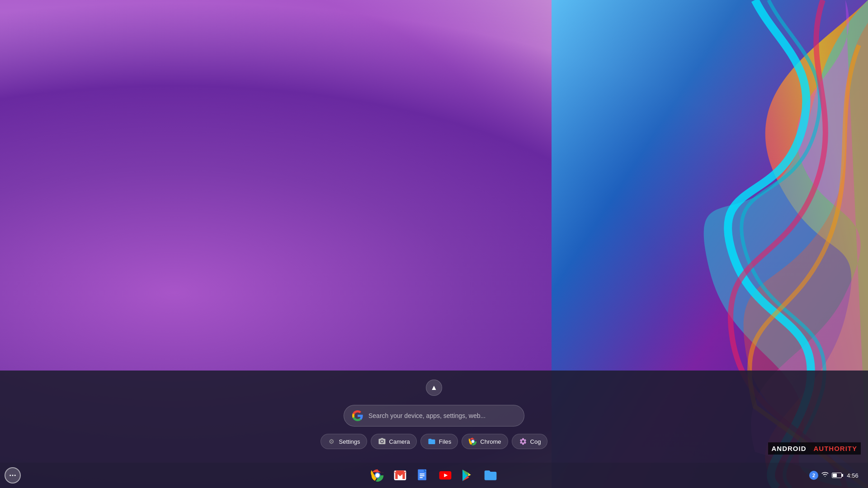 This screenshot has width=868, height=488. Describe the element at coordinates (491, 475) in the screenshot. I see `shelf-files-icon` at that location.